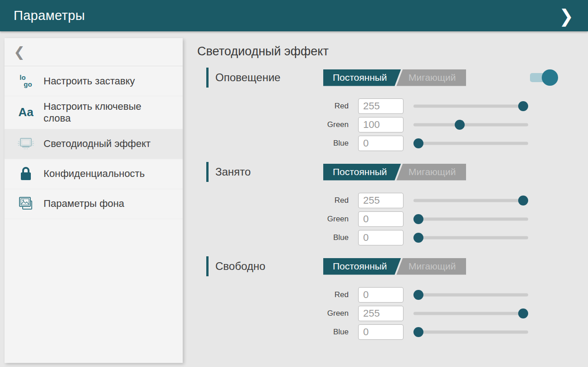  What do you see at coordinates (393, 52) in the screenshot?
I see `panel-title: Светодиодный эффект` at bounding box center [393, 52].